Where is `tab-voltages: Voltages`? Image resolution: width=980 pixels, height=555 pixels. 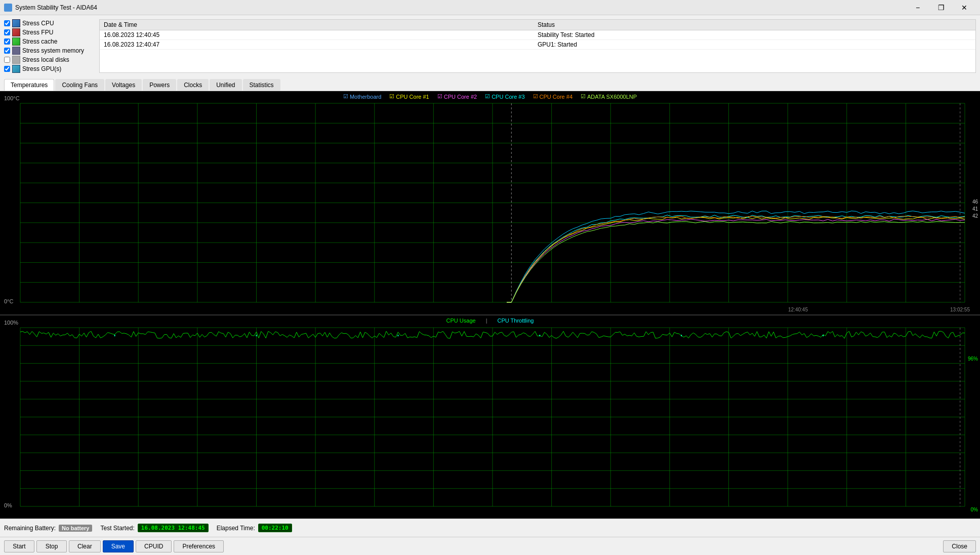
tab-voltages: Voltages is located at coordinates (124, 85).